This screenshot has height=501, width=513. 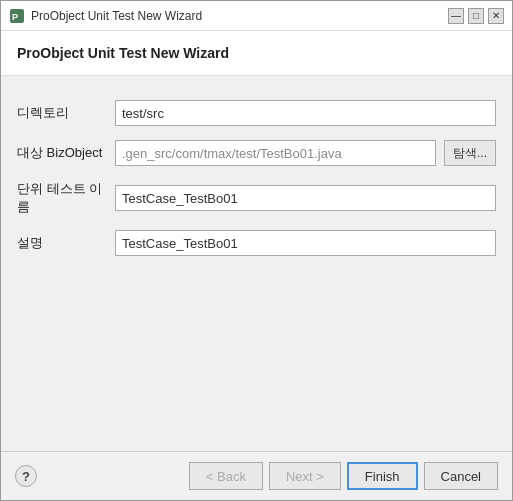 What do you see at coordinates (62, 113) in the screenshot?
I see `directory-label: 디렉토리` at bounding box center [62, 113].